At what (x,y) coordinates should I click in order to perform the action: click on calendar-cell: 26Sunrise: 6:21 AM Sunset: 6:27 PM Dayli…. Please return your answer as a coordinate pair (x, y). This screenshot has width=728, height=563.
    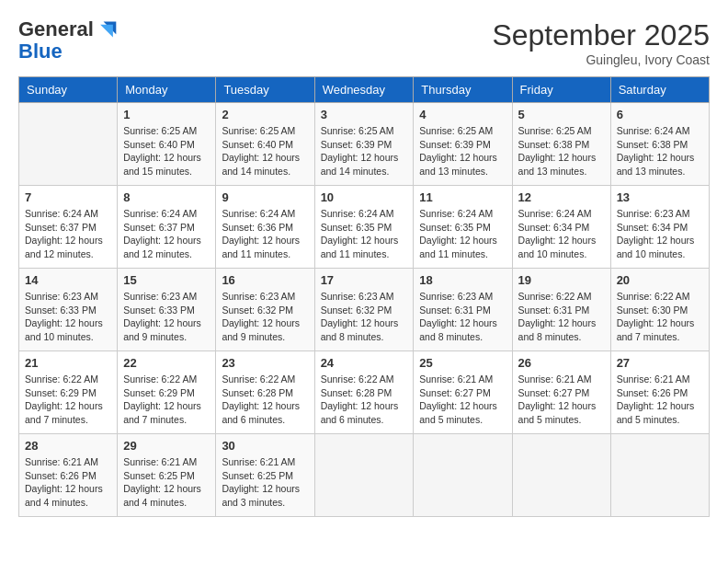
    Looking at the image, I should click on (561, 393).